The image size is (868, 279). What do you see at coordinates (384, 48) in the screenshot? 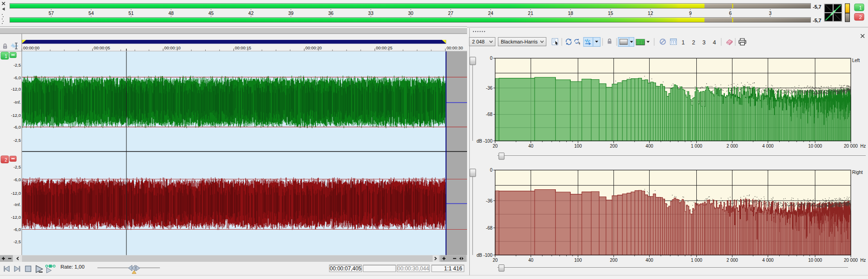
I see `svg-text: 00:00:25` at bounding box center [384, 48].